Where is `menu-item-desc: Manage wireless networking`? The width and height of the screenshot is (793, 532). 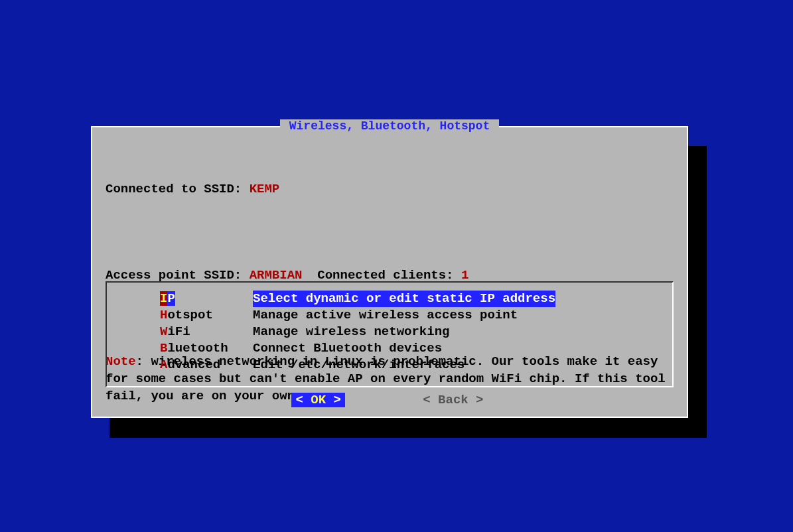 menu-item-desc: Manage wireless networking is located at coordinates (351, 332).